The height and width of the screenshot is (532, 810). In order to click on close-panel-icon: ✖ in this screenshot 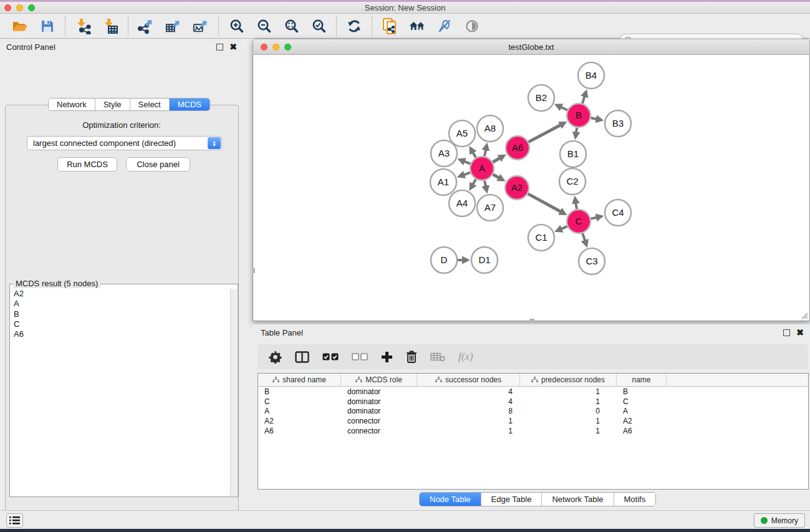, I will do `click(233, 47)`.